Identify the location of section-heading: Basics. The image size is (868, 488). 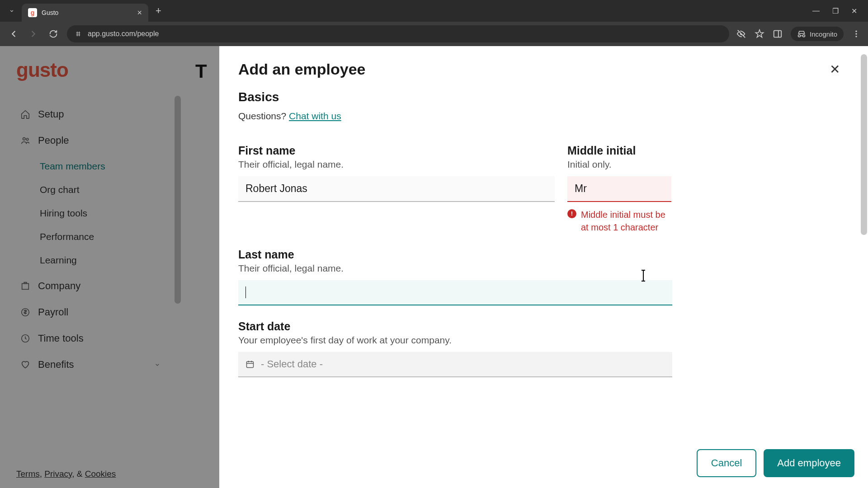
(543, 97).